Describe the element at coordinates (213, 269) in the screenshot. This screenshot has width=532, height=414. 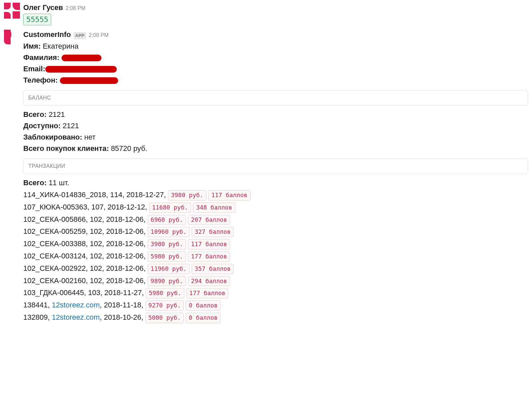
I see `points-tag: 357 баллов` at that location.